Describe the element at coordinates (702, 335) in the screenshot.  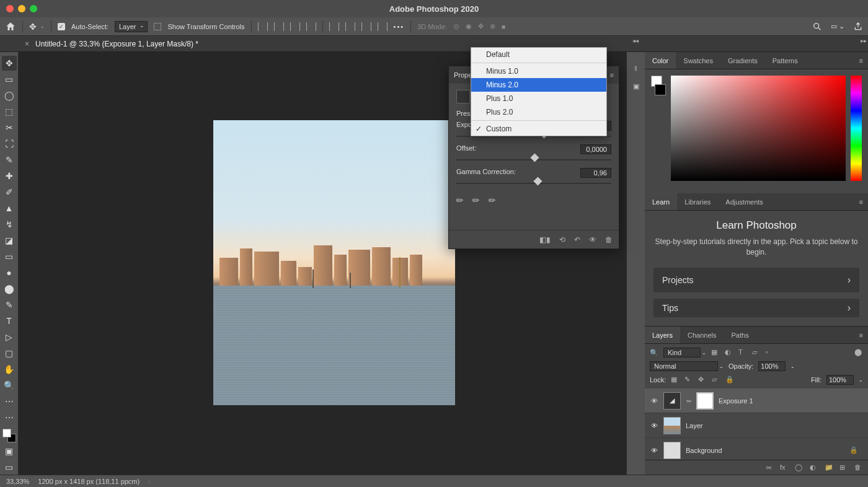
I see `tab-channels: Channels` at that location.